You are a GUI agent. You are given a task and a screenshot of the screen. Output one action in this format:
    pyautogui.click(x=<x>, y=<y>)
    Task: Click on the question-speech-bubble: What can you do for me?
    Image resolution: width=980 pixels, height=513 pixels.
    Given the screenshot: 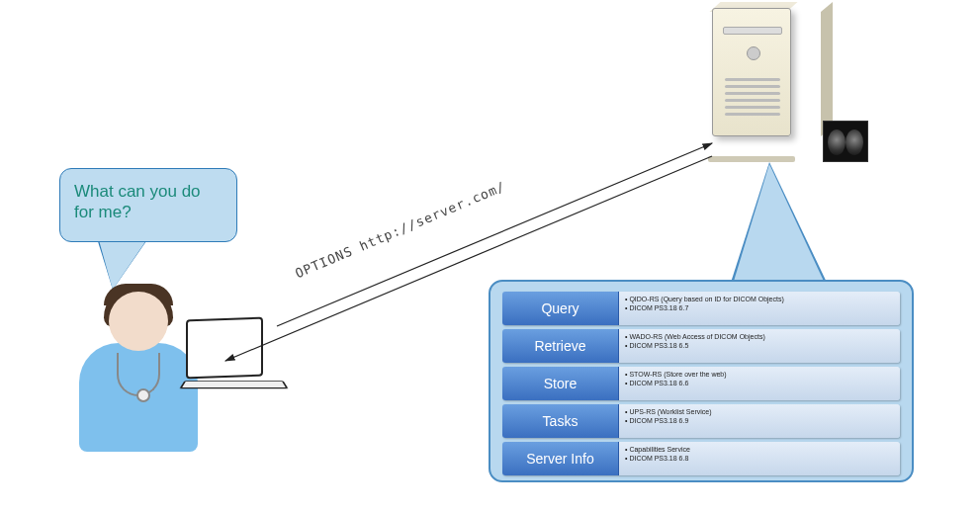 What is the action you would take?
    pyautogui.click(x=148, y=206)
    